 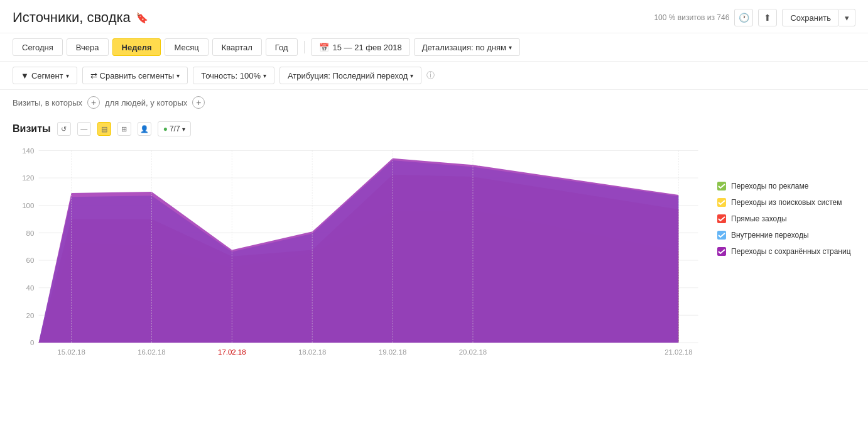 I want to click on chart-legend: Переходы по рекламе Переходы из поисковы…, so click(x=786, y=255).